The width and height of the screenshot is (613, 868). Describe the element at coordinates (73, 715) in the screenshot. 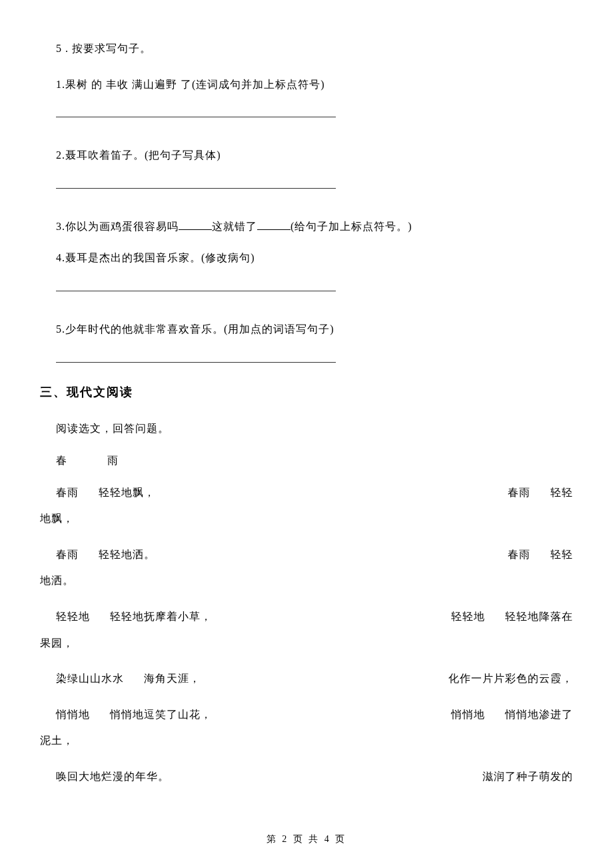

I see `poem-left-a: 悄悄地` at that location.